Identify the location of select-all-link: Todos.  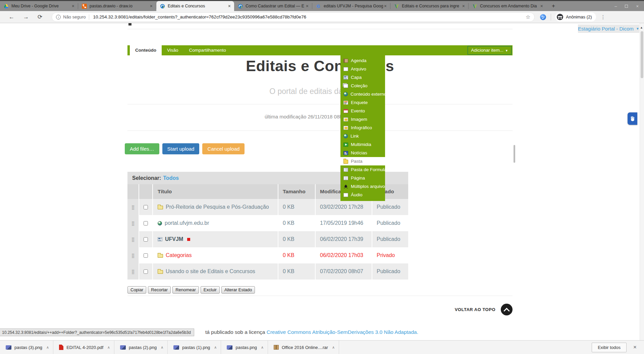
(171, 178).